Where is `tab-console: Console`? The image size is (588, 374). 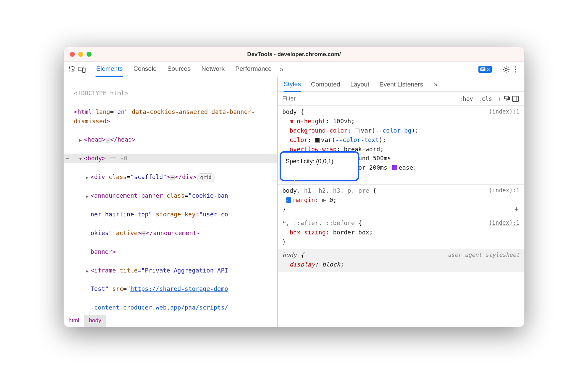 tab-console: Console is located at coordinates (145, 69).